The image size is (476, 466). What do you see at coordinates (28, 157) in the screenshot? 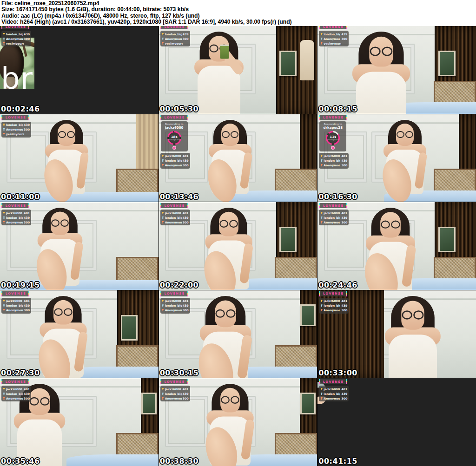
I see `wall-panel` at bounding box center [28, 157].